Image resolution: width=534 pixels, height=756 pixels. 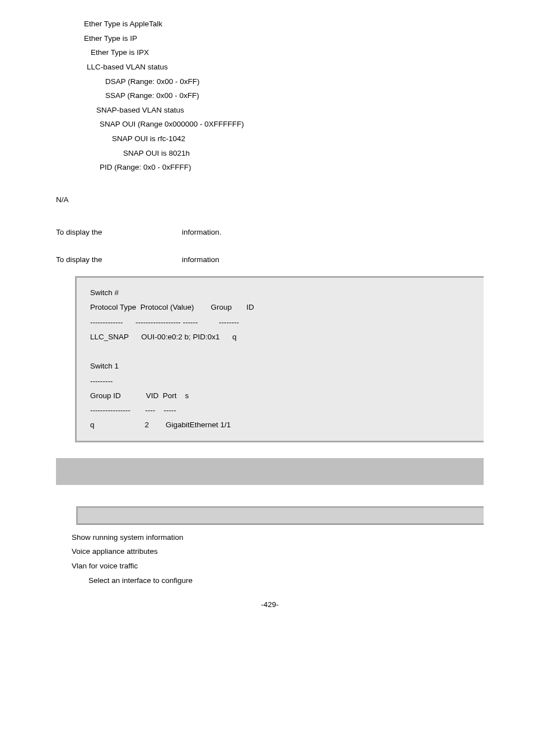 What do you see at coordinates (282, 425) in the screenshot?
I see `out-row-q: q 2 GigabitEthernet 1/1` at bounding box center [282, 425].